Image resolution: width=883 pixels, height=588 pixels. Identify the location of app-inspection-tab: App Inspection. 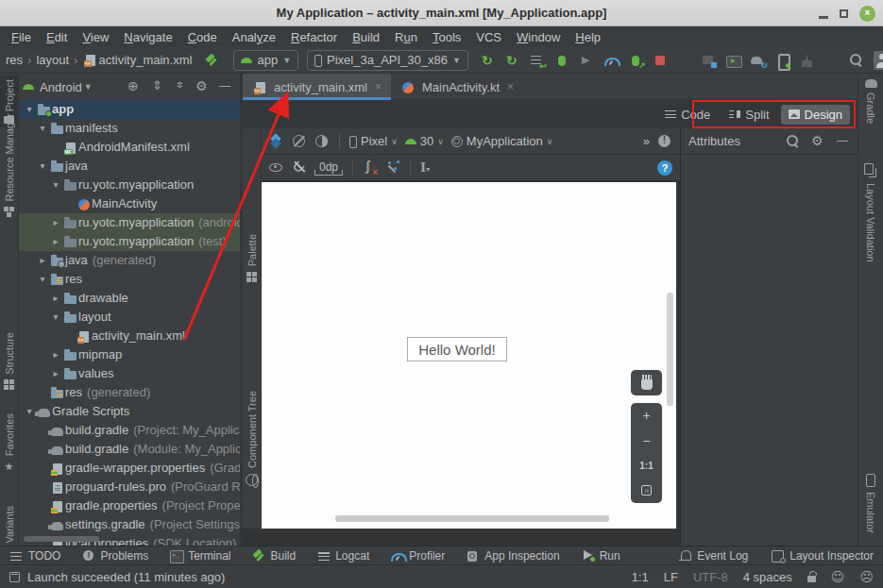
(512, 556).